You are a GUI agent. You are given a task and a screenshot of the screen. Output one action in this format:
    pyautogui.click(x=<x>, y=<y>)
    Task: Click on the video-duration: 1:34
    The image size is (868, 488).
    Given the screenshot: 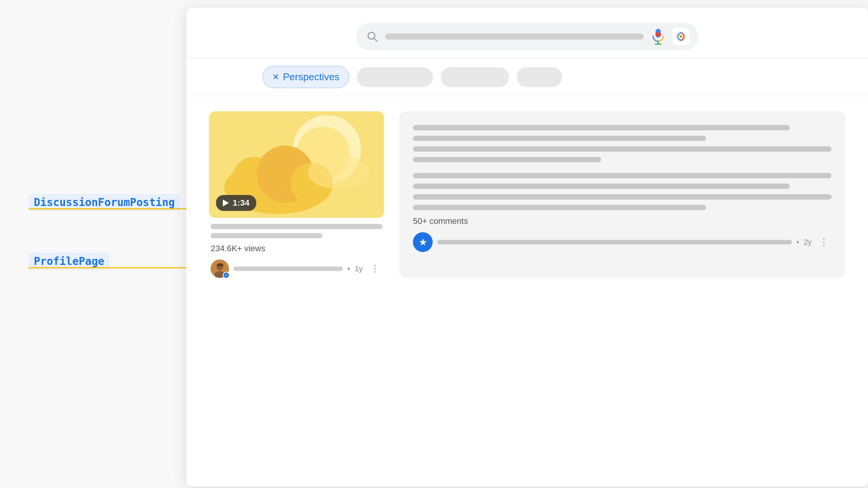 What is the action you would take?
    pyautogui.click(x=241, y=203)
    